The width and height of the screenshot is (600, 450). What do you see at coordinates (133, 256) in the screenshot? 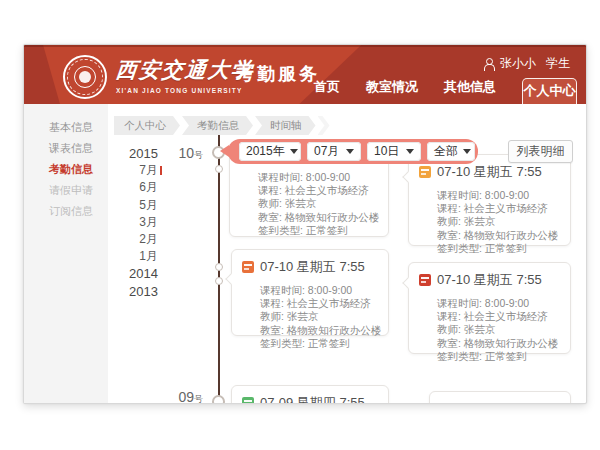
I see `timeline-month-jan: 1月` at bounding box center [133, 256].